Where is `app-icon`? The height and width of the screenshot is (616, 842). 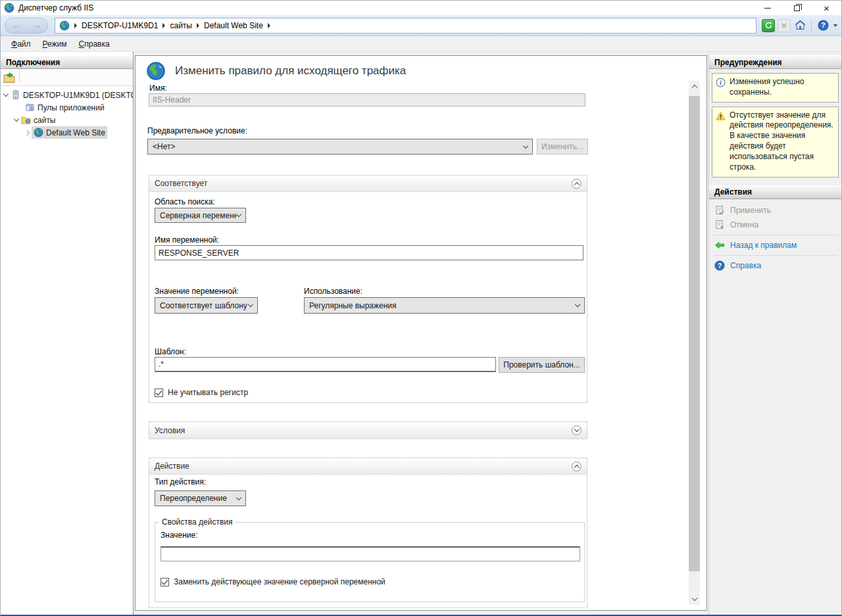 app-icon is located at coordinates (9, 8).